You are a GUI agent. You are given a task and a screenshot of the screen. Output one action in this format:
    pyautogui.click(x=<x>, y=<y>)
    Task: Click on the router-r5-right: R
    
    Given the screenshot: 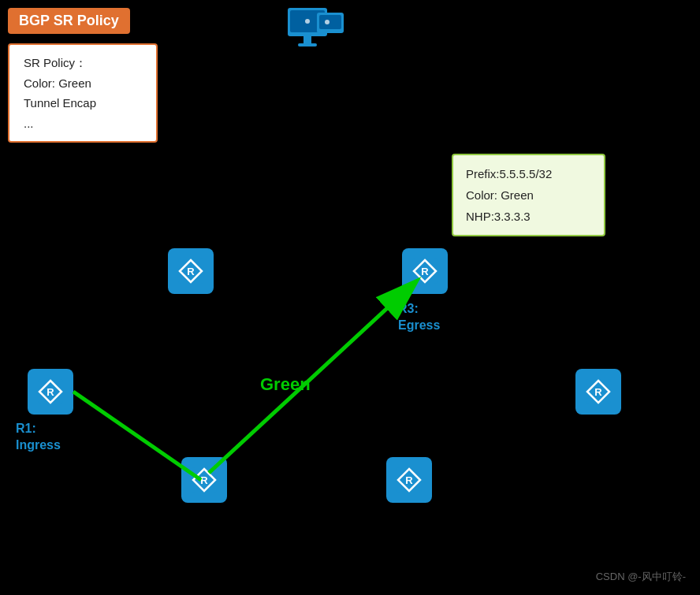 What is the action you would take?
    pyautogui.click(x=598, y=392)
    